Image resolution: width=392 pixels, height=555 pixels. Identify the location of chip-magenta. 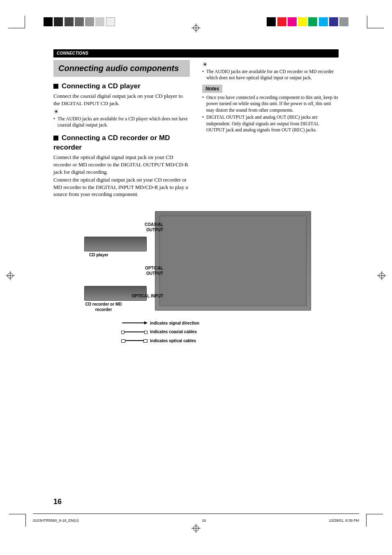
(292, 22).